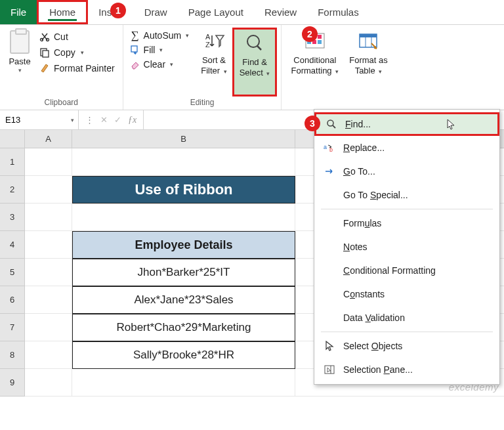 The image size is (504, 430). Describe the element at coordinates (12, 162) in the screenshot. I see `row-header: 1` at that location.